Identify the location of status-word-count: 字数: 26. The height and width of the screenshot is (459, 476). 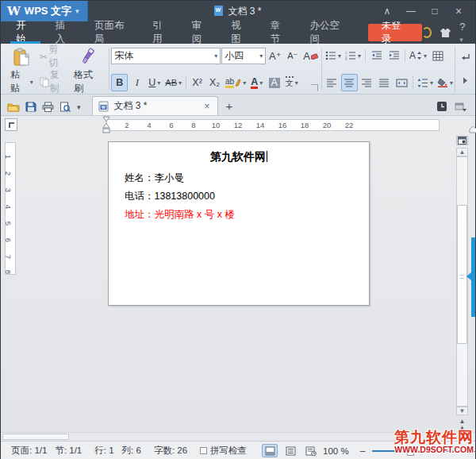
(171, 451).